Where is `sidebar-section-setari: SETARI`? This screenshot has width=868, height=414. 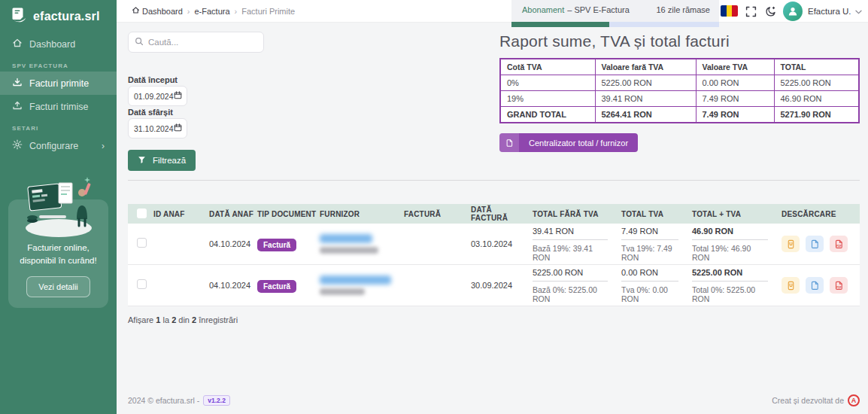
sidebar-section-setari: SETARI is located at coordinates (59, 126).